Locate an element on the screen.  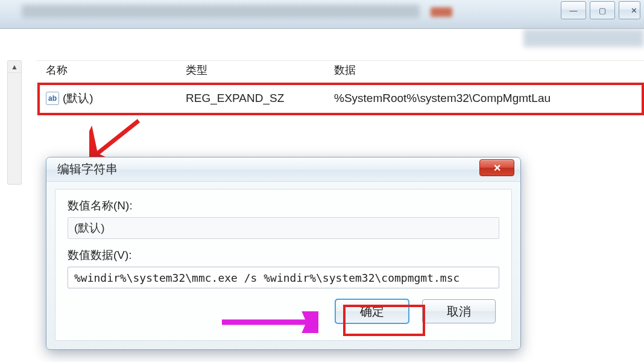
side-scrollbar: ▲ is located at coordinates (14, 122).